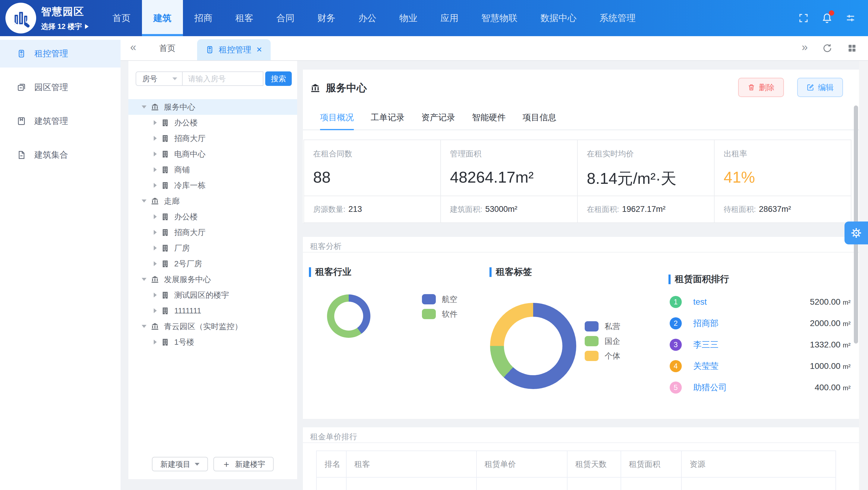 This screenshot has width=868, height=490. Describe the element at coordinates (820, 88) in the screenshot. I see `edit-button: 编辑` at that location.